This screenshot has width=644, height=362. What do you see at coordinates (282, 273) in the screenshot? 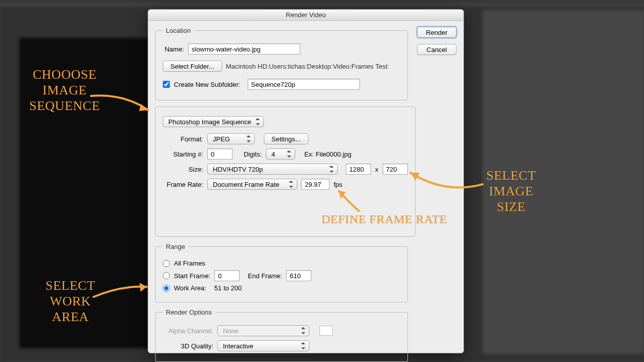
I see `range-group: Range All Frames Start Frame: End Frame:…` at bounding box center [282, 273].